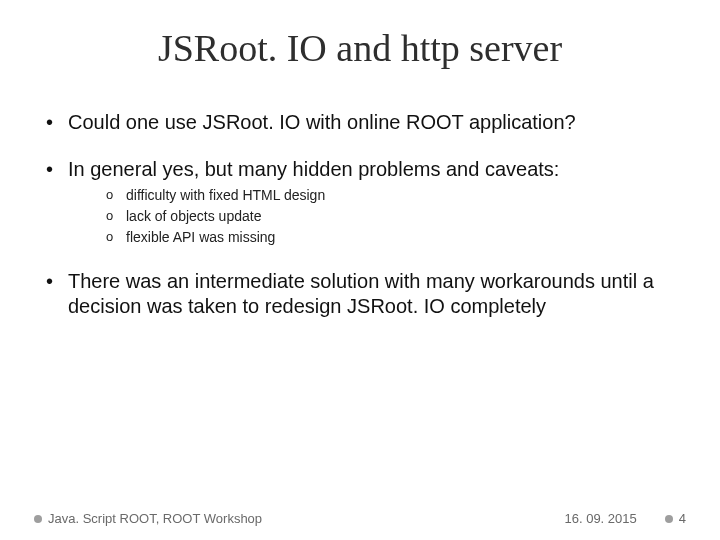  Describe the element at coordinates (360, 294) in the screenshot. I see `bullet-item: There was an intermediate solution with …` at that location.